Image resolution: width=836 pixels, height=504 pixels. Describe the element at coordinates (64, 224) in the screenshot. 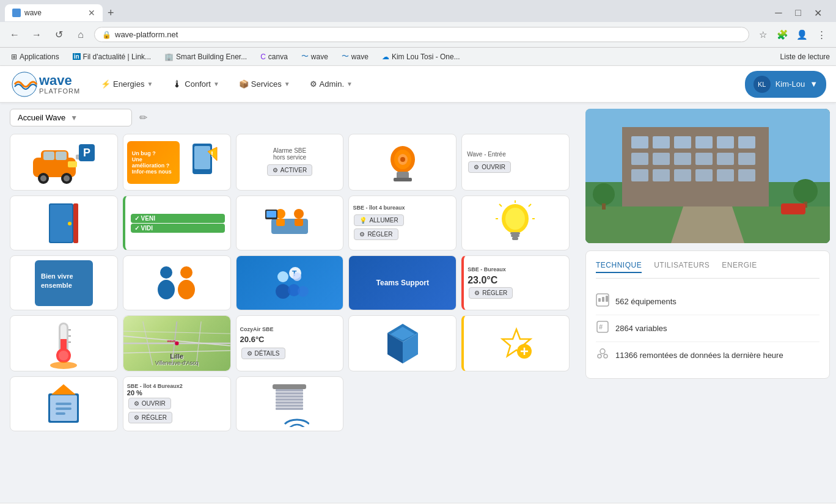

I see `door-svg` at that location.